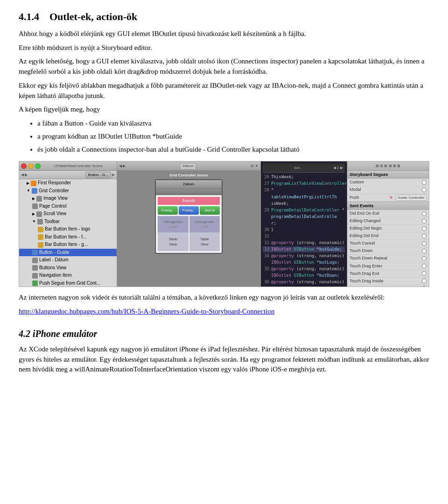  I want to click on sent-events-header: Sent Events, so click(388, 206).